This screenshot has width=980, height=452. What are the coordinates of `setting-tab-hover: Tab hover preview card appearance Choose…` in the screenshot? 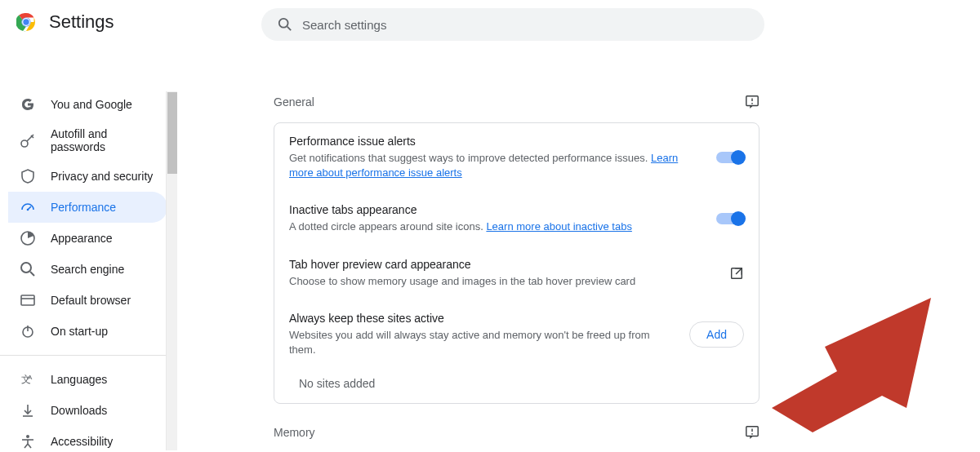 It's located at (516, 273).